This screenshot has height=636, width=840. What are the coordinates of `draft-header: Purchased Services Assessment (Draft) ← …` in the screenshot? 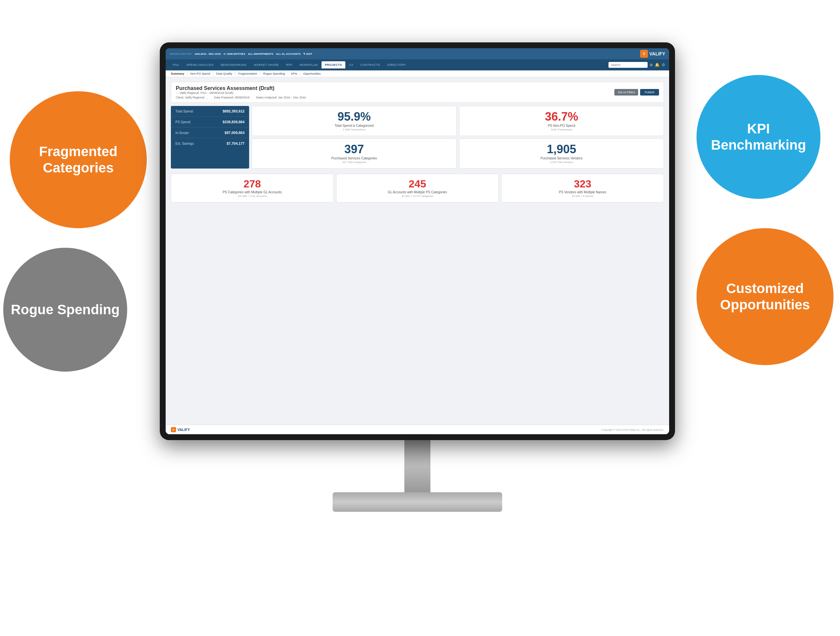 It's located at (417, 92).